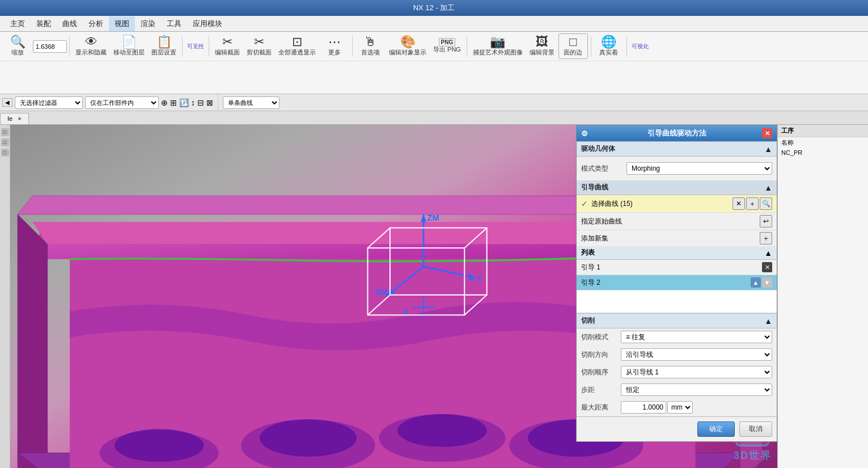 The height and width of the screenshot is (468, 868). I want to click on edit-bg-label: 编辑背景, so click(542, 52).